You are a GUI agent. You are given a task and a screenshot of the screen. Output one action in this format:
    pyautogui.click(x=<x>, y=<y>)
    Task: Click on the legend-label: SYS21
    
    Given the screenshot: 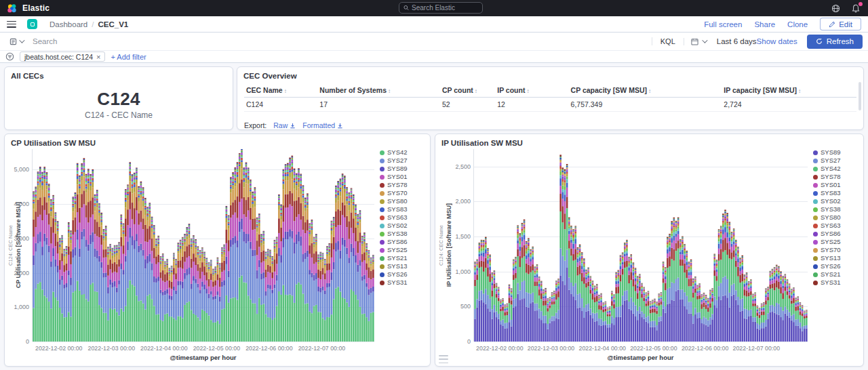 What is the action you would take?
    pyautogui.click(x=397, y=259)
    